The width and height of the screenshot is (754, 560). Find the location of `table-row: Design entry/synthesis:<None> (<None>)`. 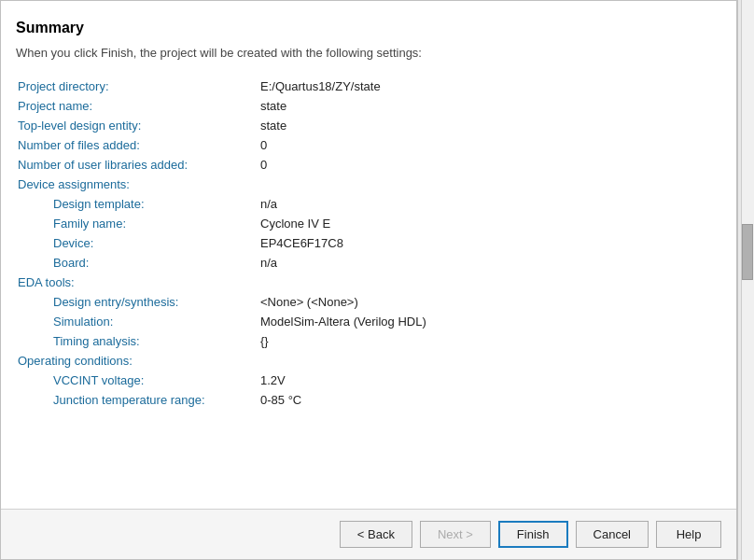

table-row: Design entry/synthesis:<None> (<None>) is located at coordinates (365, 302).